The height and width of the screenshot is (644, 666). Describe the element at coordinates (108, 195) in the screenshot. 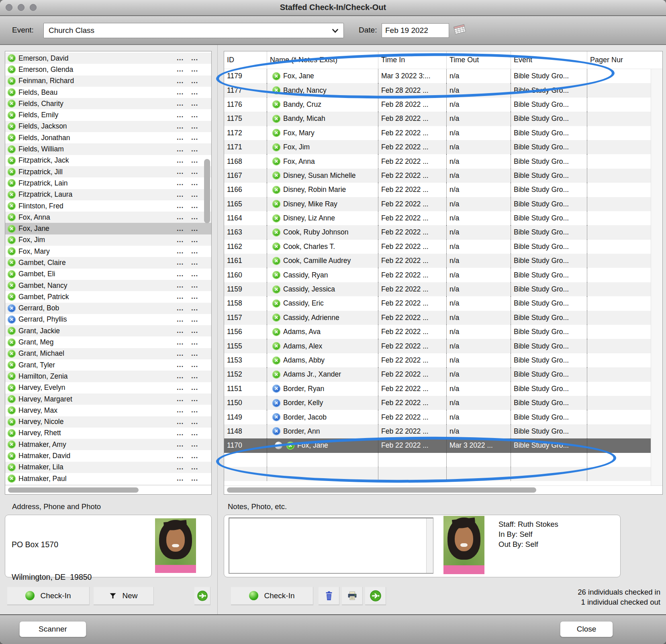

I see `list-item: ✕Fitzpatrick, Laura......` at that location.